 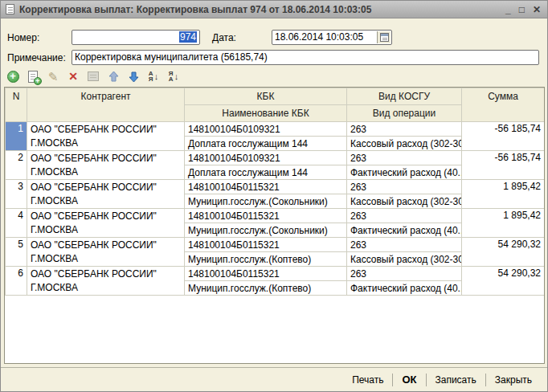 What do you see at coordinates (537, 10) in the screenshot?
I see `close-button: ✕` at bounding box center [537, 10].